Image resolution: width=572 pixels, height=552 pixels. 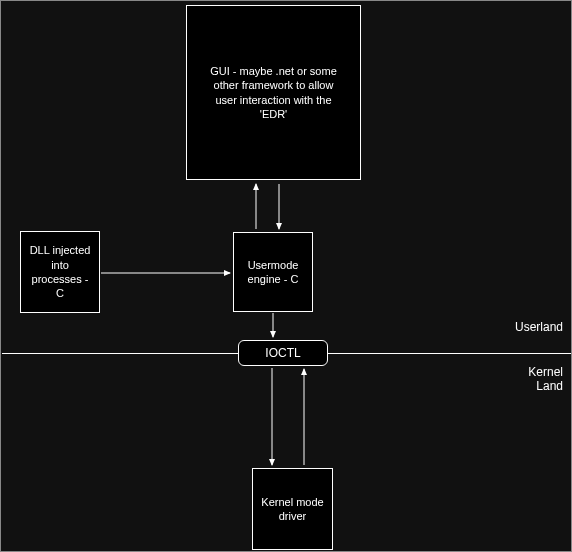 I want to click on box-ioctl: IOCTL, so click(x=283, y=353).